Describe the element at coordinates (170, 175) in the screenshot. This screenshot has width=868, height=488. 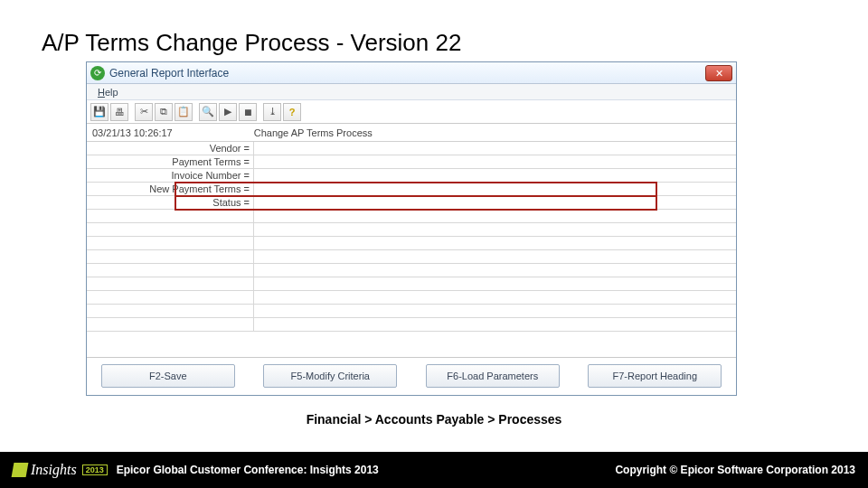
I see `field-label: Invoice Number =` at that location.